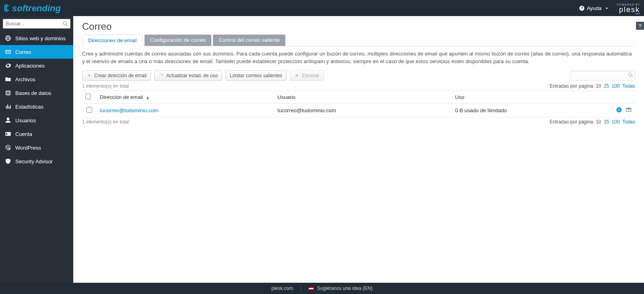  Describe the element at coordinates (26, 121) in the screenshot. I see `sidebar-item-label: Usuarios` at that location.